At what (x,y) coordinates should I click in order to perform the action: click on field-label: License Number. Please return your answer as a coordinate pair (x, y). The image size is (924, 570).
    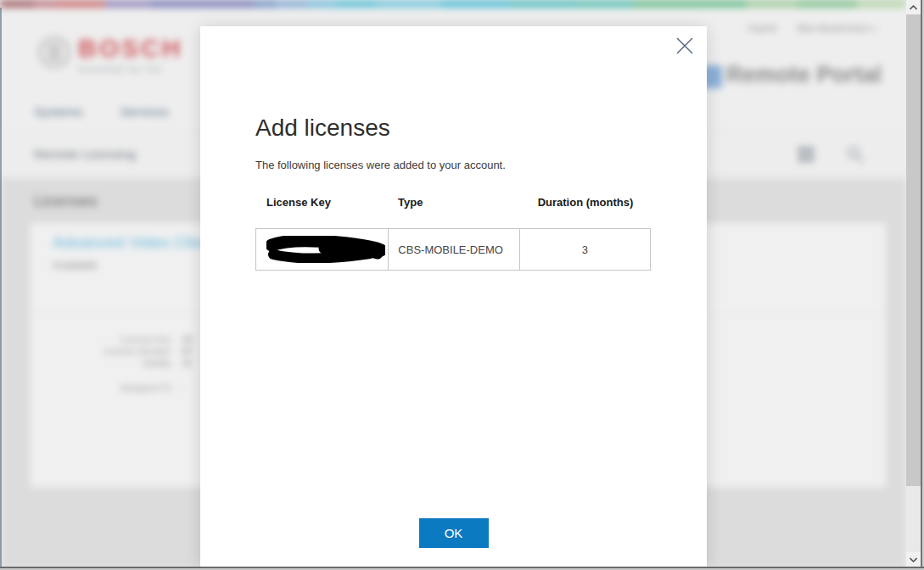
    Looking at the image, I should click on (101, 351).